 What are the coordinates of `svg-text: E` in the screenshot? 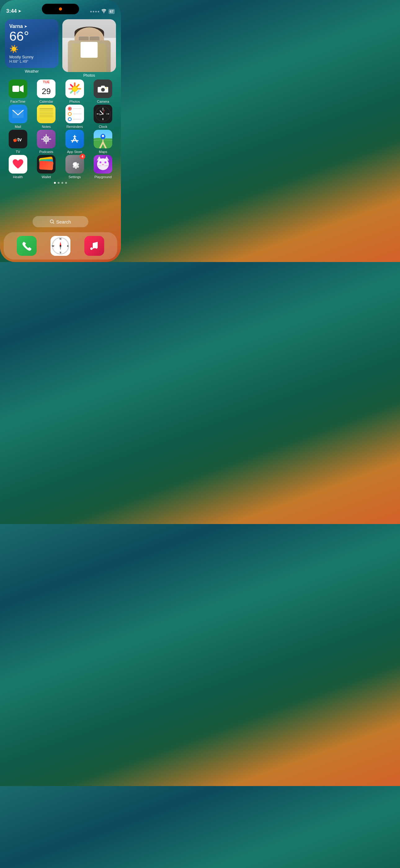 It's located at (68, 246).